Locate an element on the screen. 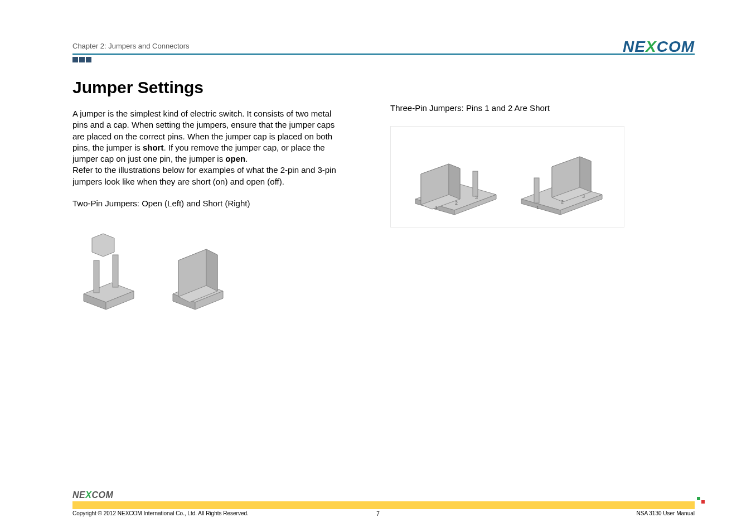 The width and height of the screenshot is (756, 532). header-rule is located at coordinates (384, 54).